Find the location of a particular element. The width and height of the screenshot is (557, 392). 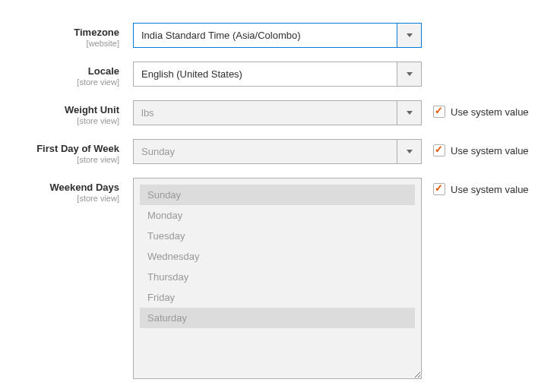

label-col-weekend-days: Weekend Days [store view] is located at coordinates (74, 190).